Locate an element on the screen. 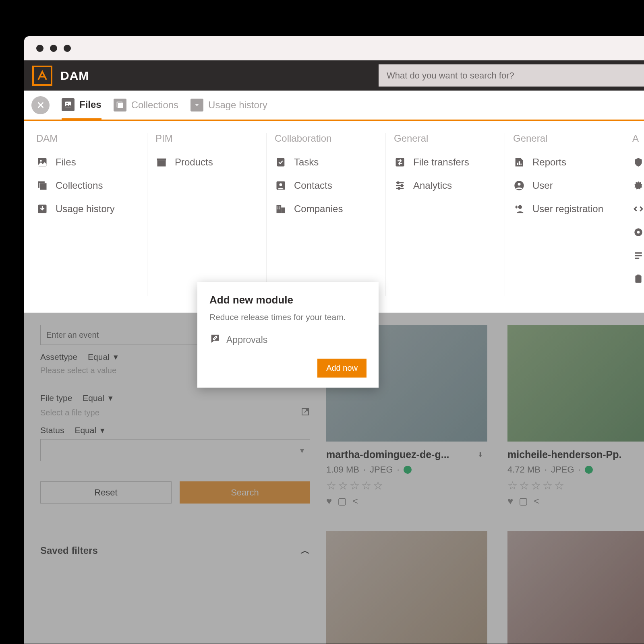 This screenshot has height=644, width=644. menu-item-user-registration: User registration is located at coordinates (565, 209).